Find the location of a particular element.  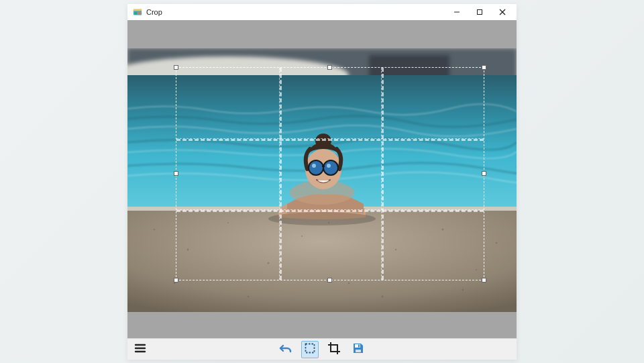

undo-icon is located at coordinates (286, 350).